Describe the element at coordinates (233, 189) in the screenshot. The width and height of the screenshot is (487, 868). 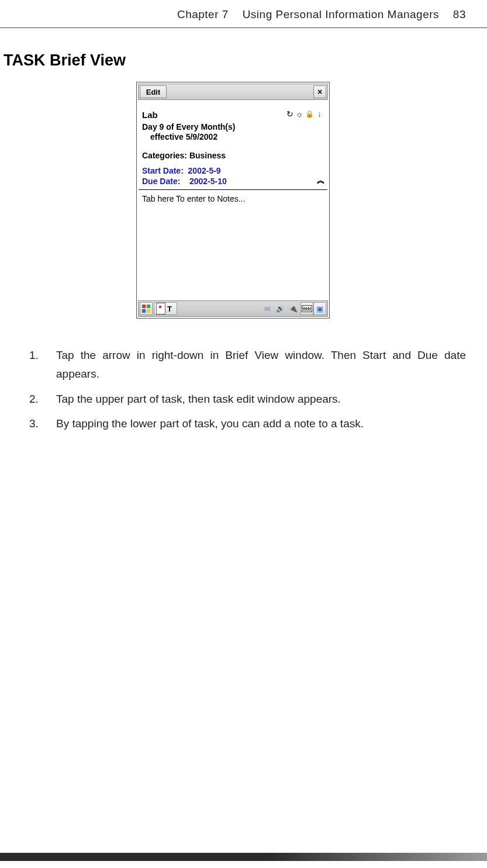
I see `separator-line` at that location.